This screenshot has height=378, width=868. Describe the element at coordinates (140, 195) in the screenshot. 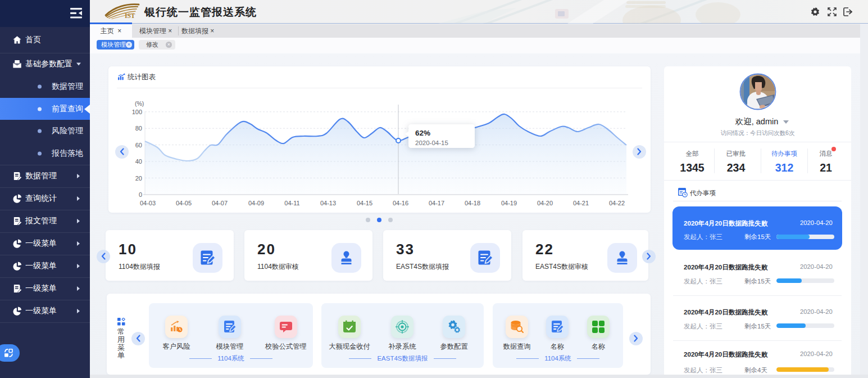

I see `svg-text: 0` at that location.